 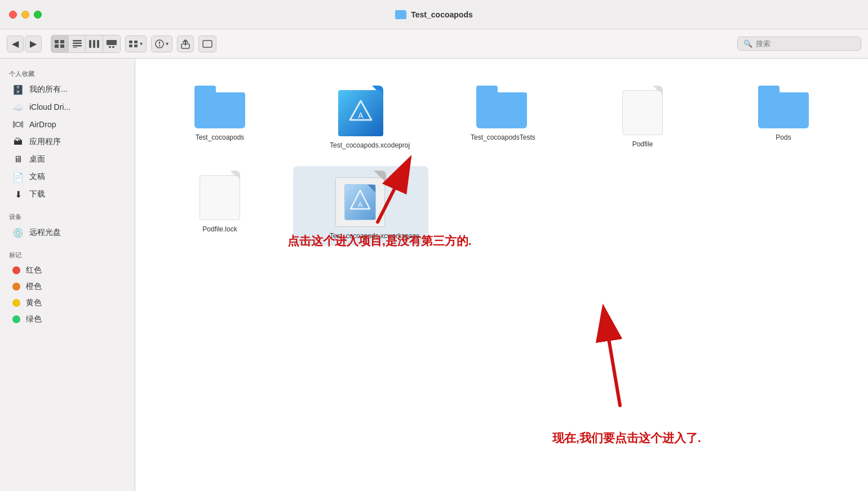 What do you see at coordinates (18, 194) in the screenshot?
I see `downloads-icon: ⬇` at bounding box center [18, 194].